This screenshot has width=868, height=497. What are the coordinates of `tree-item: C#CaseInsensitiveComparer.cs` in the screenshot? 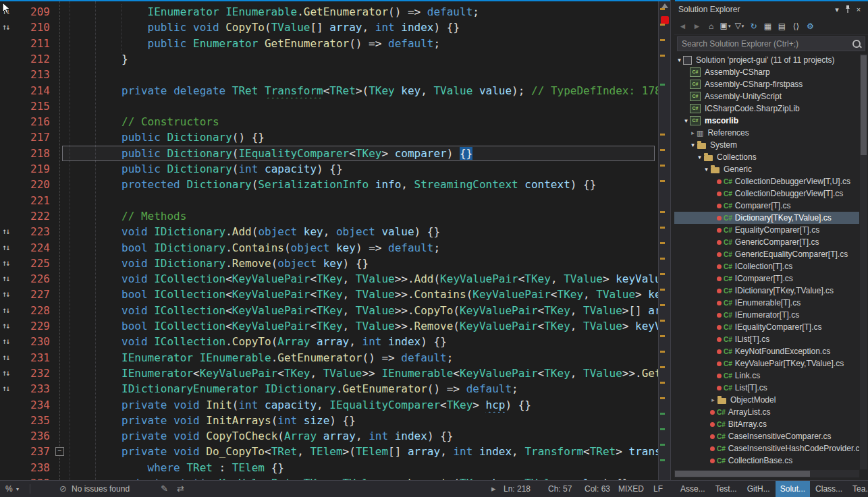 It's located at (767, 436).